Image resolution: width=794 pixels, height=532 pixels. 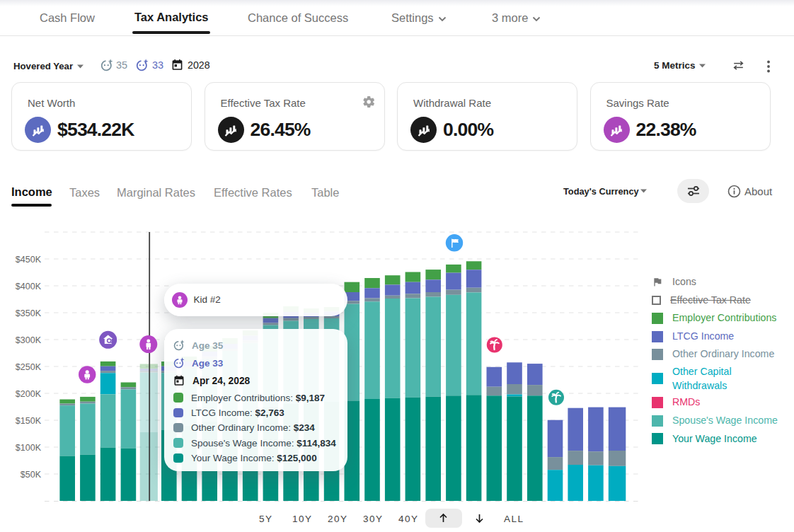 I want to click on svg-text: $300K, so click(x=28, y=340).